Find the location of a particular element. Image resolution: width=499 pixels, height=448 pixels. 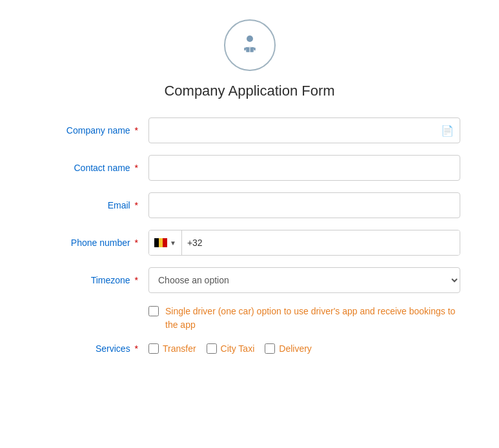

delivery-label: Delivery is located at coordinates (296, 349).